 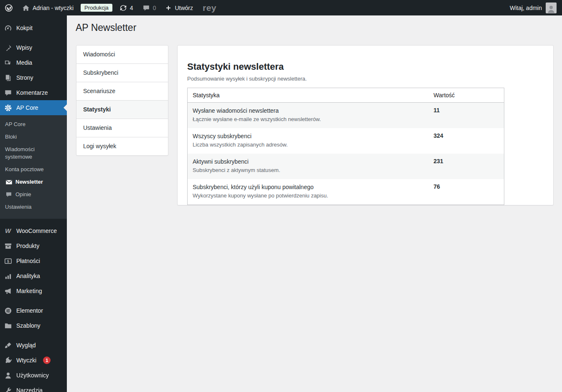 I want to click on submenu-item-konta-pocztowe: Konta pocztowe, so click(x=33, y=169).